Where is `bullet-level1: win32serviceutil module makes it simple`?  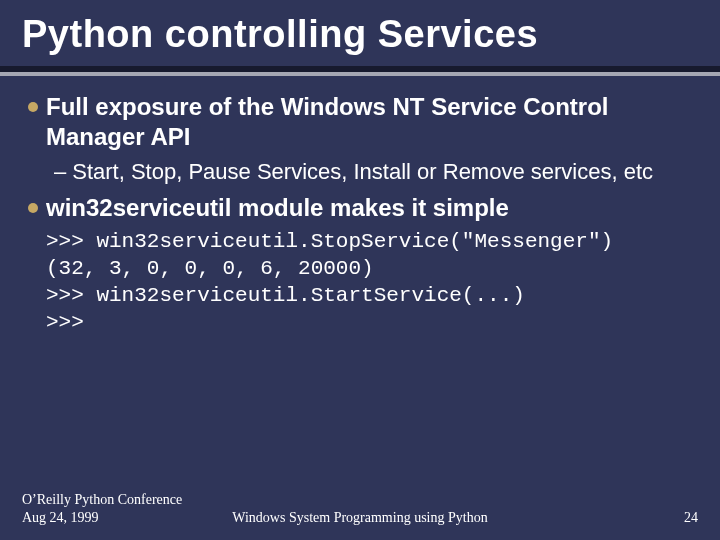
bullet-level1: win32serviceutil module makes it simple is located at coordinates (360, 208).